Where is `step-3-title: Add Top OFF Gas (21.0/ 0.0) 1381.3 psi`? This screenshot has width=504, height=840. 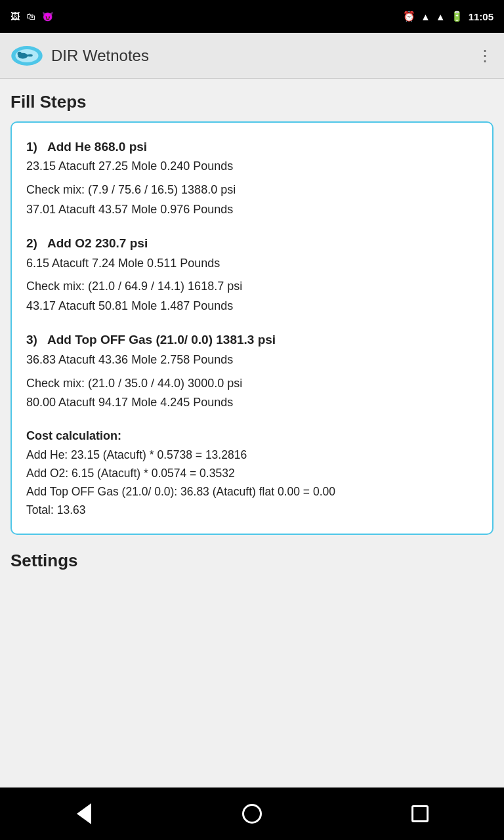 step-3-title: Add Top OFF Gas (21.0/ 0.0) 1381.3 psi is located at coordinates (161, 340).